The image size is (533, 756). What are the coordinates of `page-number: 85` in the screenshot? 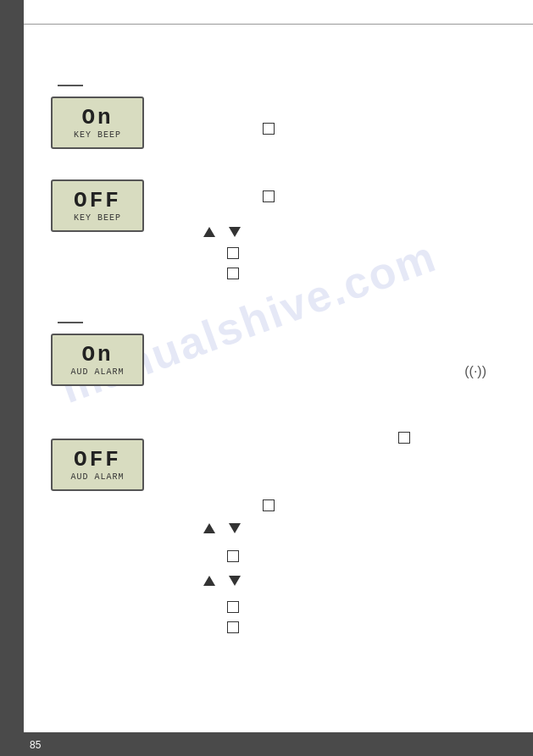 It's located at (36, 745).